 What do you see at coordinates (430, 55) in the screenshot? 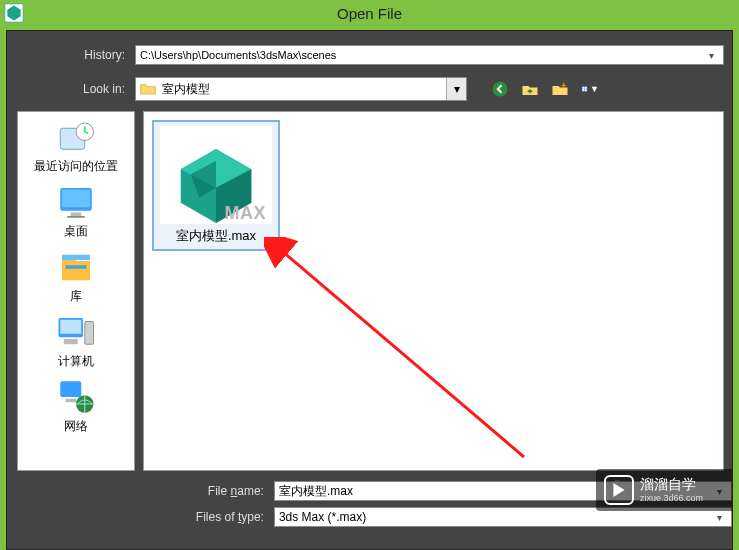
I see `history-dropdown: C:\Users\hp\Documents\3dsMax\scenes ▾` at bounding box center [430, 55].